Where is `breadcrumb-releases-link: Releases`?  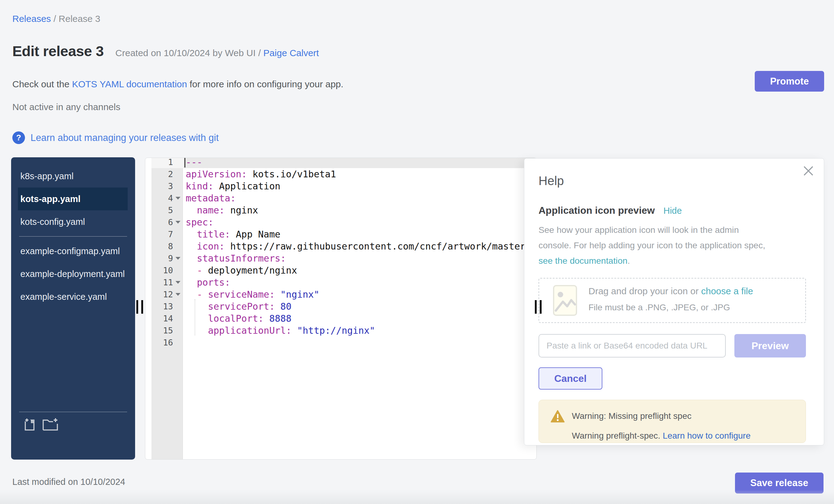
breadcrumb-releases-link: Releases is located at coordinates (31, 19).